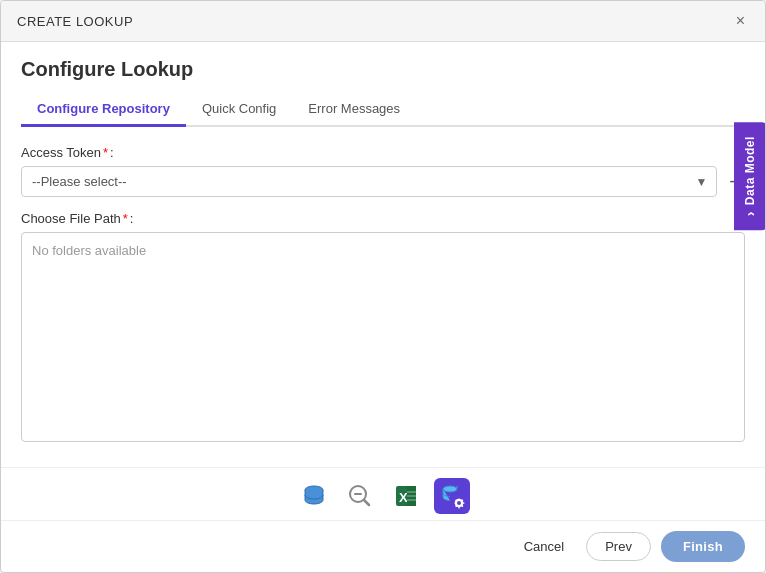 The image size is (766, 573). I want to click on tab-configure-repository: Configure Repository, so click(104, 110).